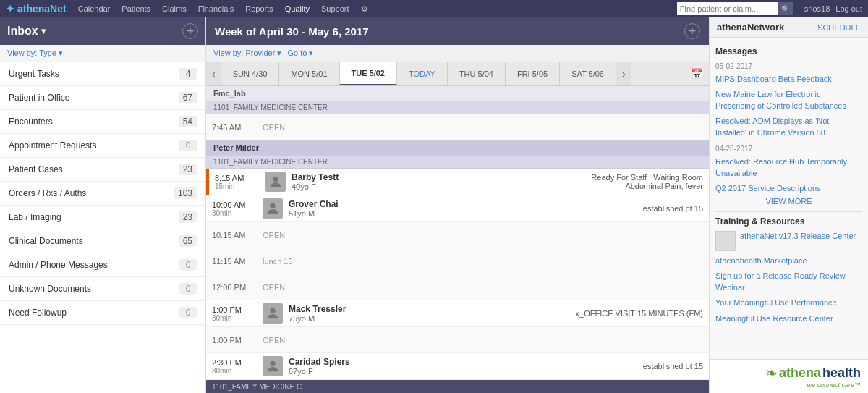 This screenshot has height=393, width=868. I want to click on slot-100pm-open: 1:00 PM OPEN, so click(457, 340).